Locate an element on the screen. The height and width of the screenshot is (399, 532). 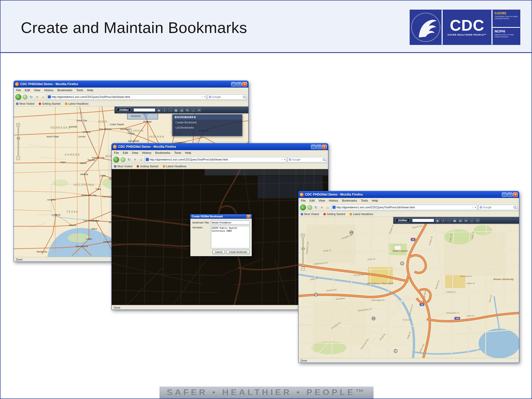
dialog-titlebar: Create DGINet Bookmark × is located at coordinates (221, 217).